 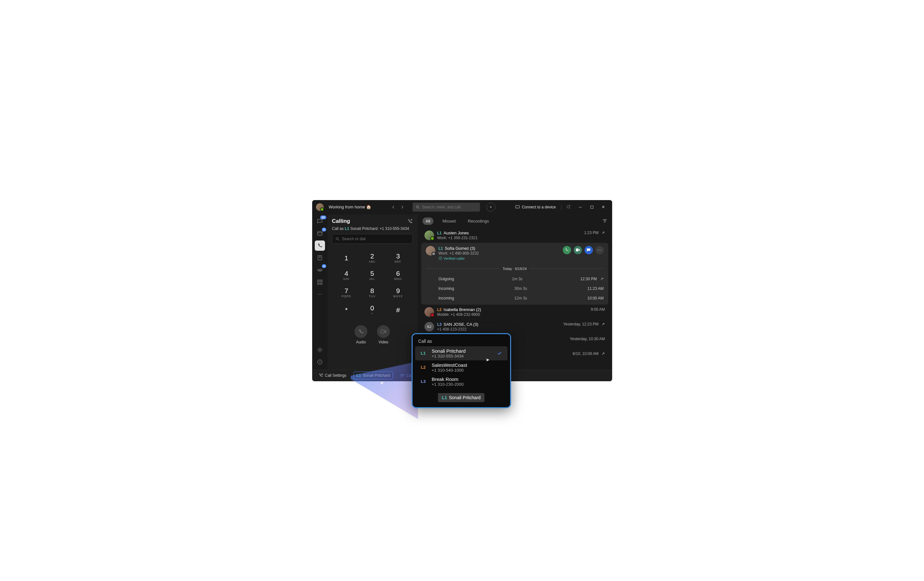 What do you see at coordinates (578, 250) in the screenshot?
I see `video-button` at bounding box center [578, 250].